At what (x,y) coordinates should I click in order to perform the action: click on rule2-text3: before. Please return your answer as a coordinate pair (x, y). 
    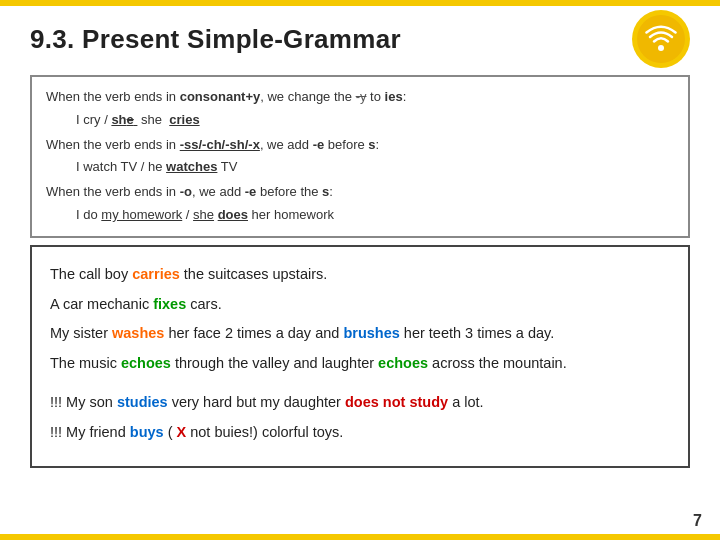
    Looking at the image, I should click on (346, 146).